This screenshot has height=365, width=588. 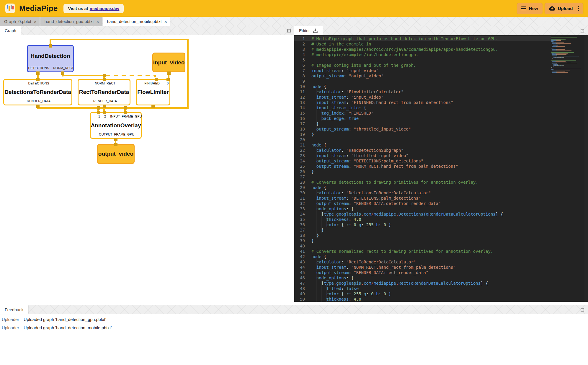 I want to click on file-tab: hand_detection_gpu.pbtxt×, so click(x=71, y=22).